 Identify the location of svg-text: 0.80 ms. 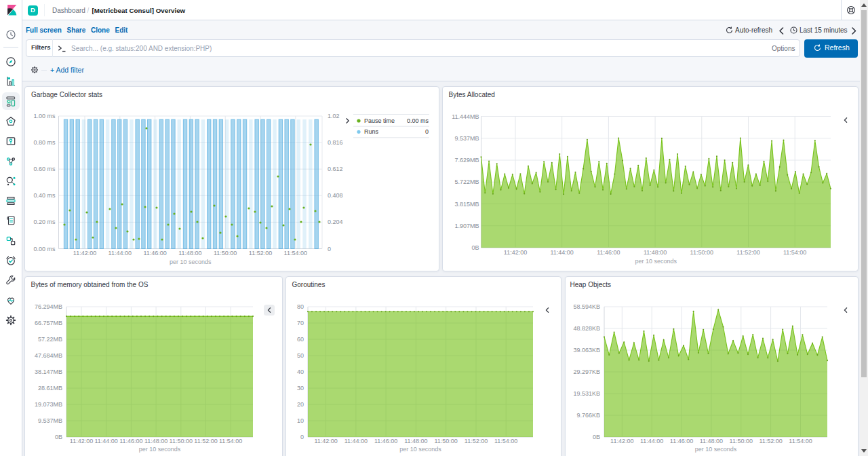
(45, 142).